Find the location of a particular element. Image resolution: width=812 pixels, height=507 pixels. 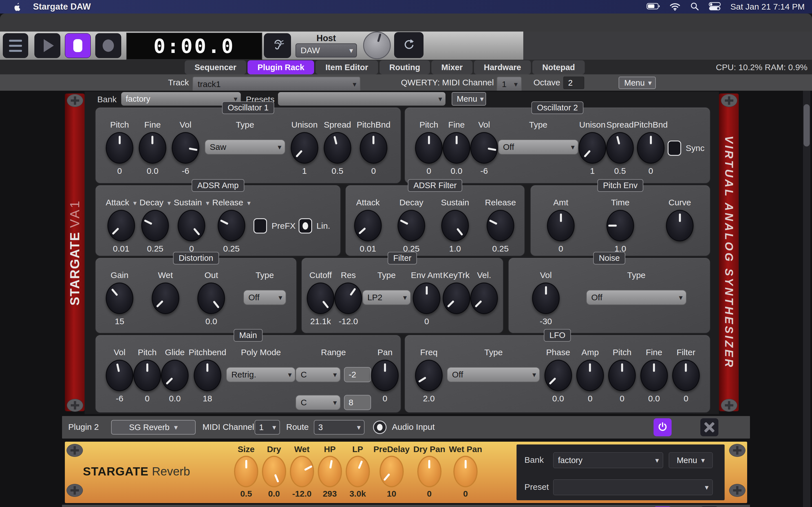

tab-item-editor: Item Editor is located at coordinates (347, 67).